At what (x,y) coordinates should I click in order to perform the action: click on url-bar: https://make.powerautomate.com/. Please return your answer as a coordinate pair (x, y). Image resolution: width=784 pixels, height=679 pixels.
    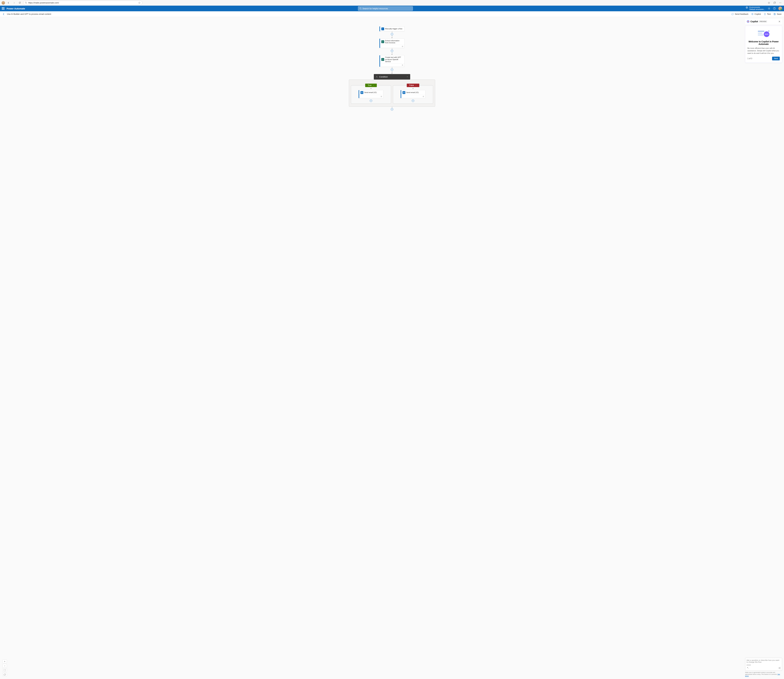
    Looking at the image, I should click on (83, 3).